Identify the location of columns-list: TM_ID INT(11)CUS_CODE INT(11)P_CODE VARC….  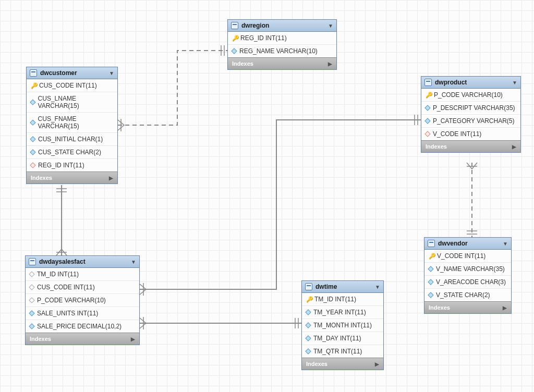
(82, 300).